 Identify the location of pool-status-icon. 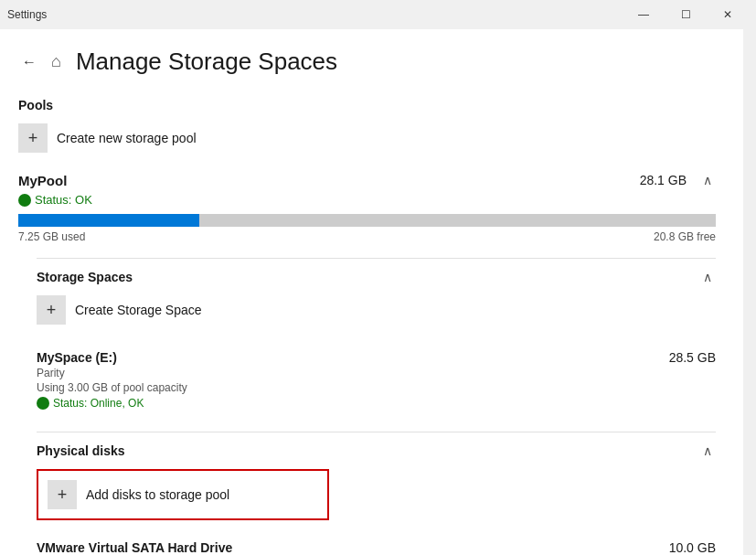
(25, 200).